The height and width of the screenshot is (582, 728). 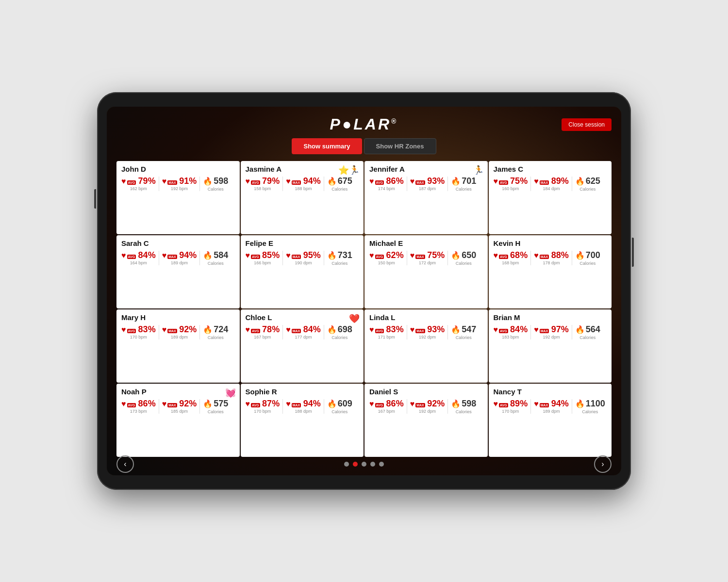 I want to click on calories-group: 🔥 598 Calories, so click(x=215, y=184).